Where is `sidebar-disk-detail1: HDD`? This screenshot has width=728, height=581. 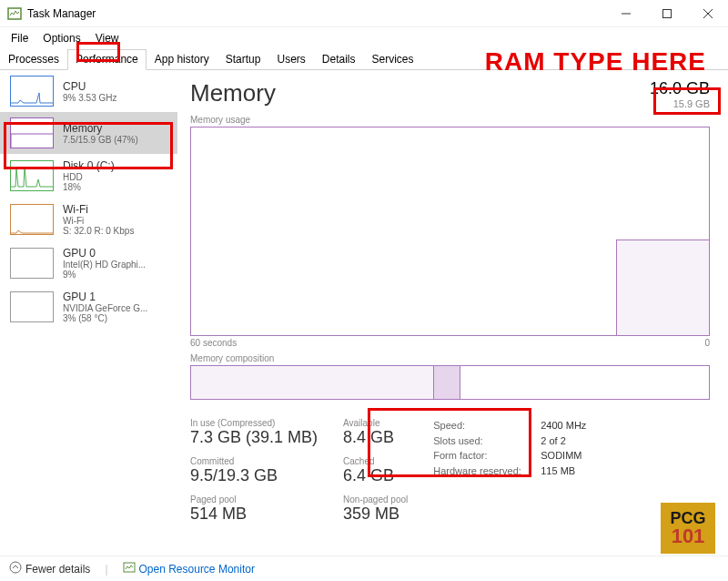
sidebar-disk-detail1: HDD is located at coordinates (89, 177).